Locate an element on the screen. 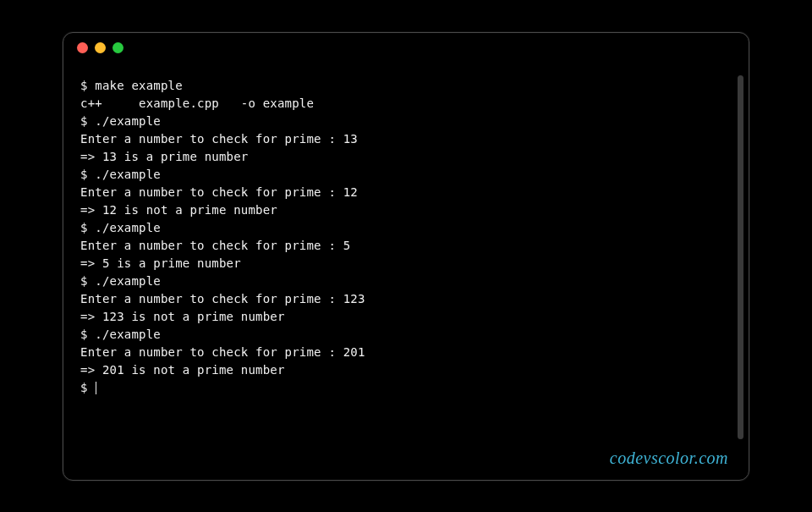  maximize-icon is located at coordinates (118, 47).